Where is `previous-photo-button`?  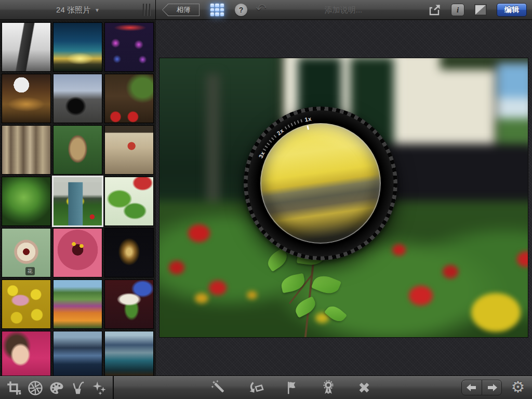
previous-photo-button is located at coordinates (472, 388).